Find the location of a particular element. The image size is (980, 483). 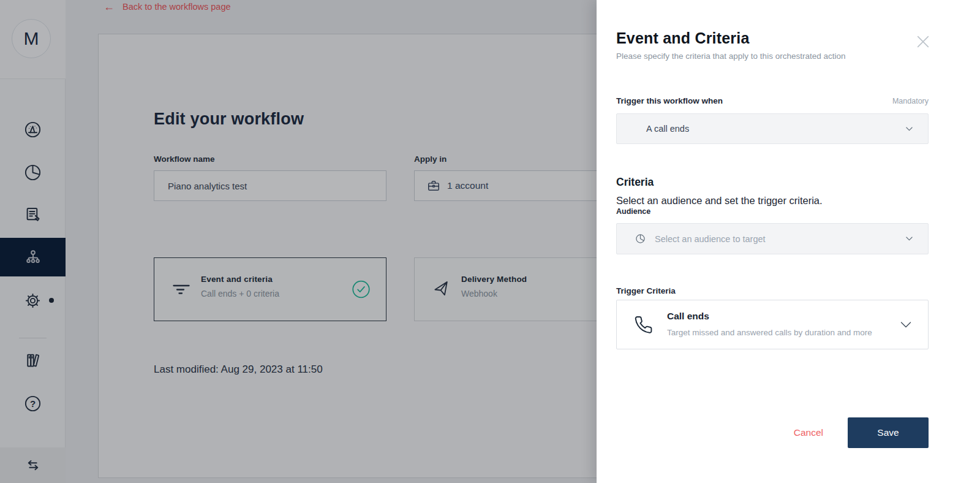

mandatory-tag: Mandatory is located at coordinates (910, 101).